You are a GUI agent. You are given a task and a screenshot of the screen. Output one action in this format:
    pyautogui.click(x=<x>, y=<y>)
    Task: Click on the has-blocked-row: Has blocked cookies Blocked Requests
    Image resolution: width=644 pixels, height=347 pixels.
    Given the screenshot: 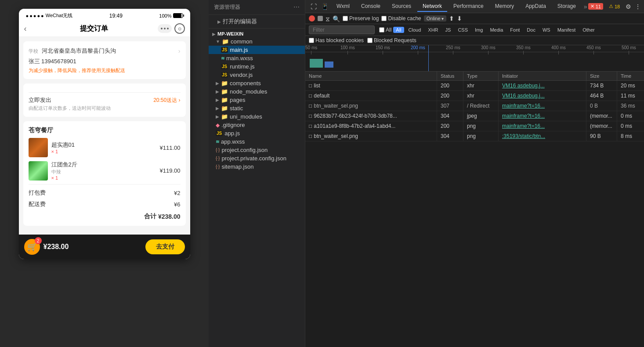 What is the action you would take?
    pyautogui.click(x=474, y=40)
    